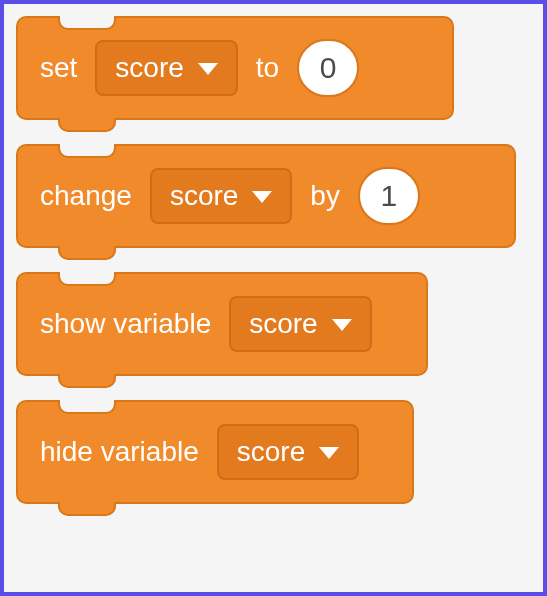 Image resolution: width=547 pixels, height=596 pixels. I want to click on block-label-pre: change, so click(86, 196).